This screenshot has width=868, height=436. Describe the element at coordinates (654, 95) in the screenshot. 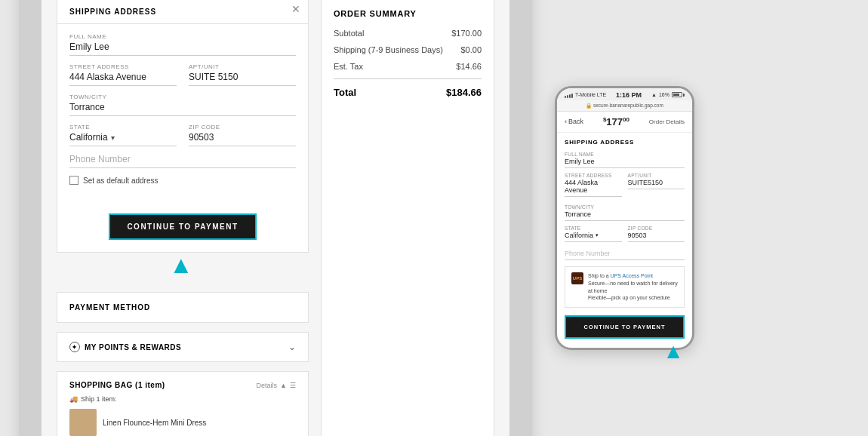

I see `wifi-icon: ▲` at that location.